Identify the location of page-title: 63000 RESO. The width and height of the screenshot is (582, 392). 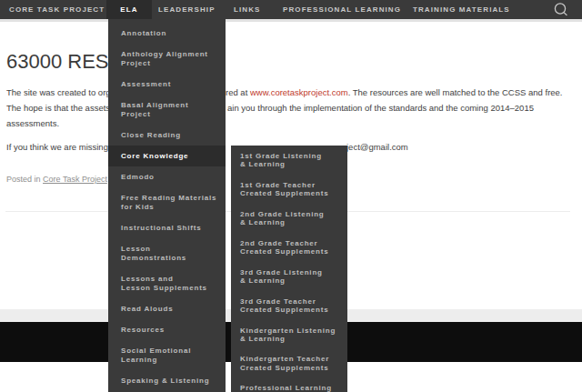
(65, 62).